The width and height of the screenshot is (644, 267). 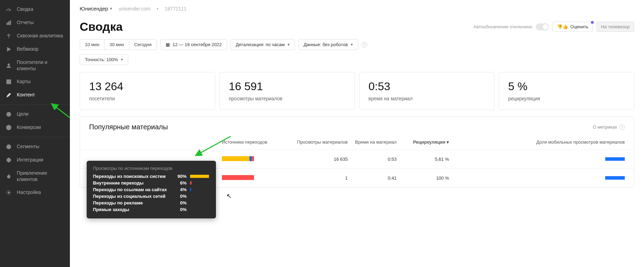 What do you see at coordinates (287, 91) in the screenshot?
I see `metric-views: 16 591 просмотры материалов` at bounding box center [287, 91].